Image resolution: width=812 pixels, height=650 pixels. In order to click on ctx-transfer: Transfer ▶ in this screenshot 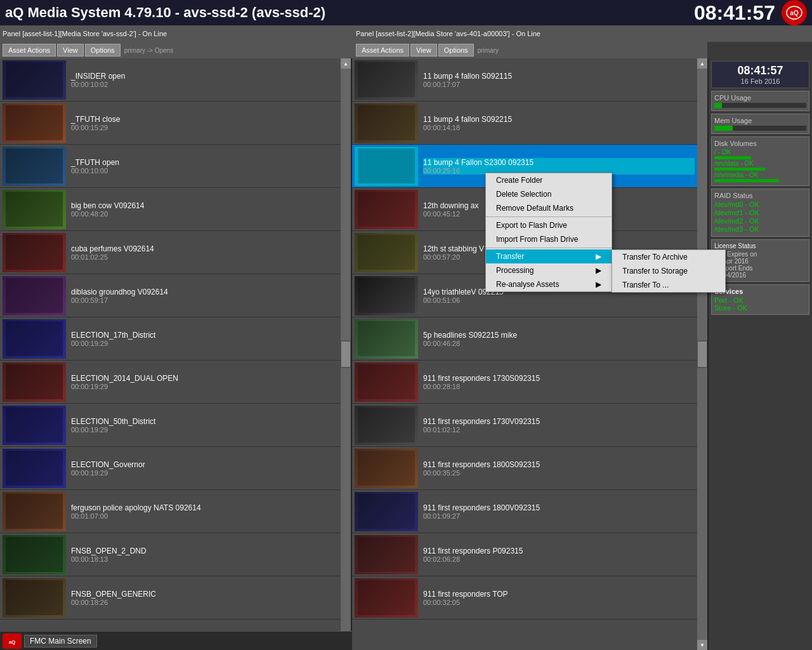, I will do `click(549, 256)`.